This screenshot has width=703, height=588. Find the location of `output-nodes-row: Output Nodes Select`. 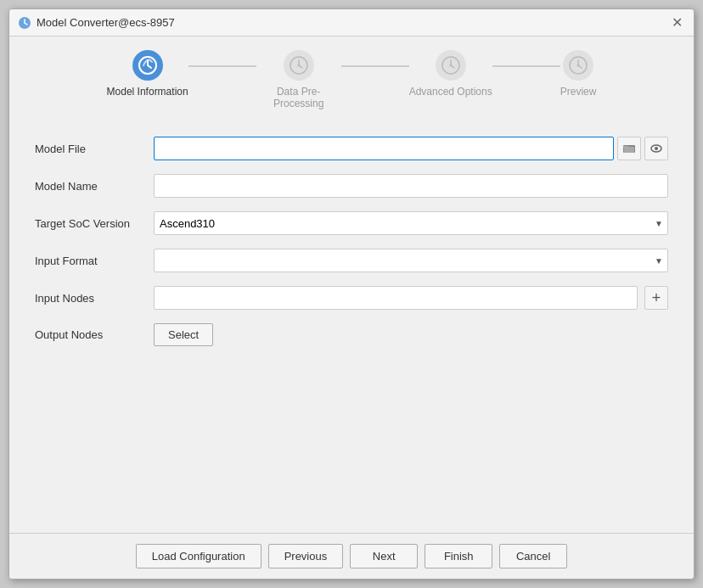

output-nodes-row: Output Nodes Select is located at coordinates (352, 334).